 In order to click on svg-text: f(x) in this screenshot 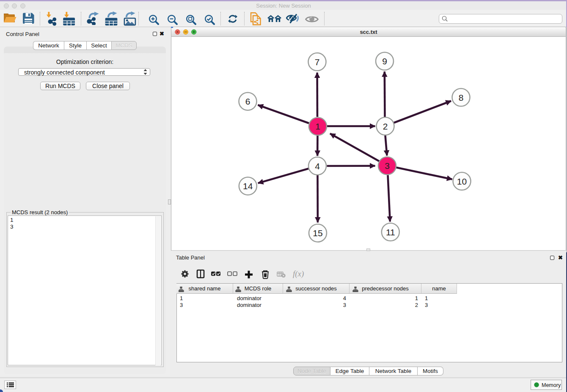, I will do `click(298, 274)`.